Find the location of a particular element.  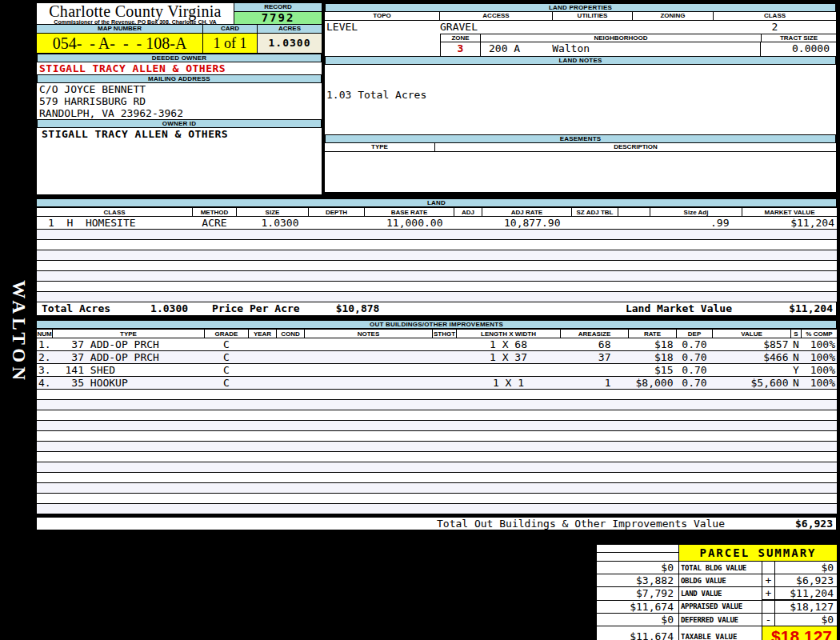

out-col-grade: GRADE is located at coordinates (227, 334).